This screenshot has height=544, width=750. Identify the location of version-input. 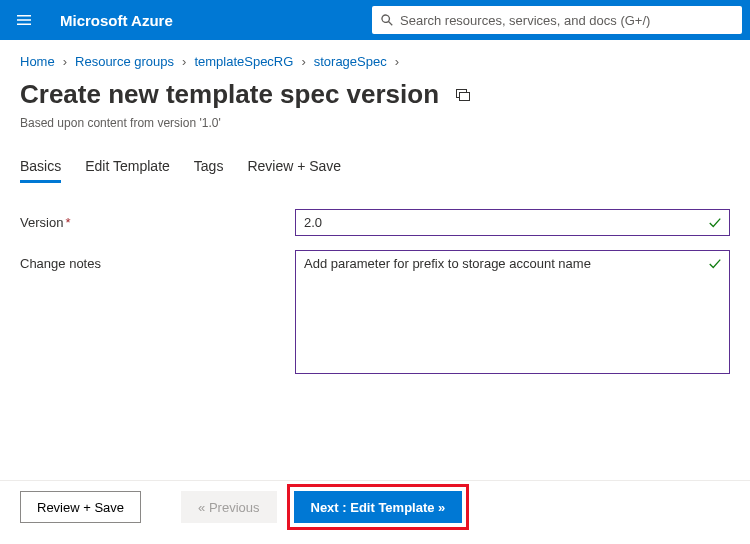
(512, 222).